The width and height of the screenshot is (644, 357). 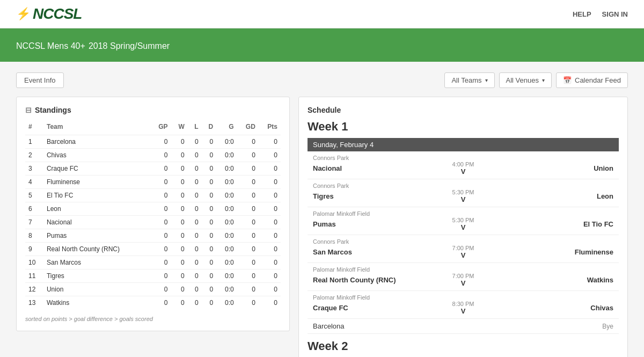 What do you see at coordinates (549, 308) in the screenshot?
I see `match-away-team: Chivas` at bounding box center [549, 308].